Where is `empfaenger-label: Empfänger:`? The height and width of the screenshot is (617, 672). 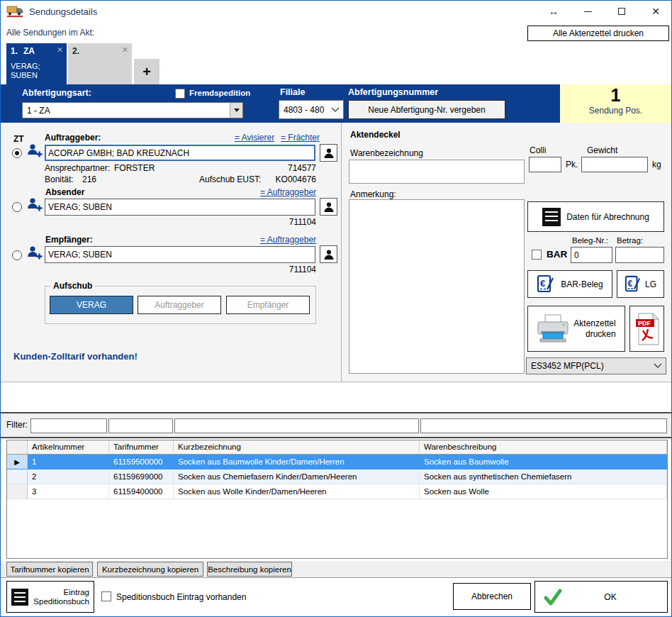
empfaenger-label: Empfänger: is located at coordinates (69, 240).